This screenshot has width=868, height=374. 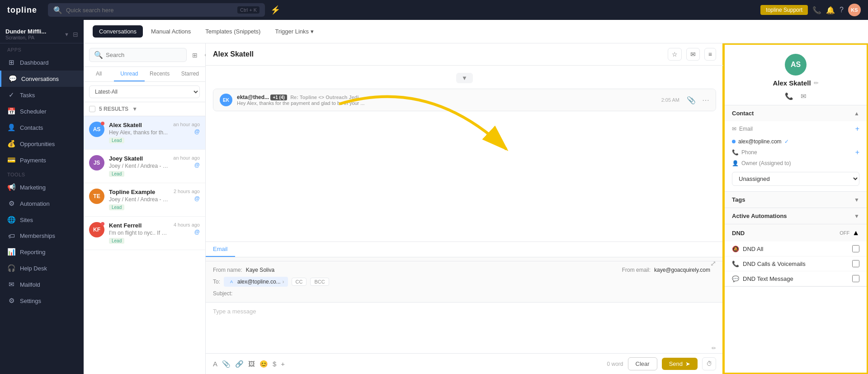 What do you see at coordinates (11, 220) in the screenshot?
I see `sites-icon: 🌐` at bounding box center [11, 220].